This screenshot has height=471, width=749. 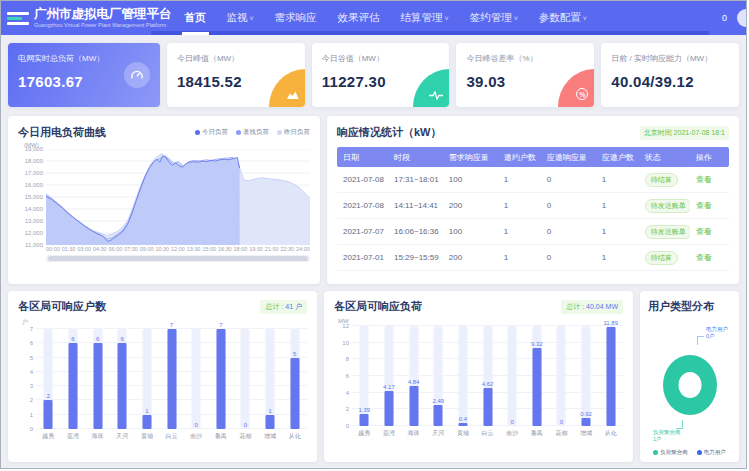 I want to click on bar-value-label: 1.39, so click(x=364, y=410).